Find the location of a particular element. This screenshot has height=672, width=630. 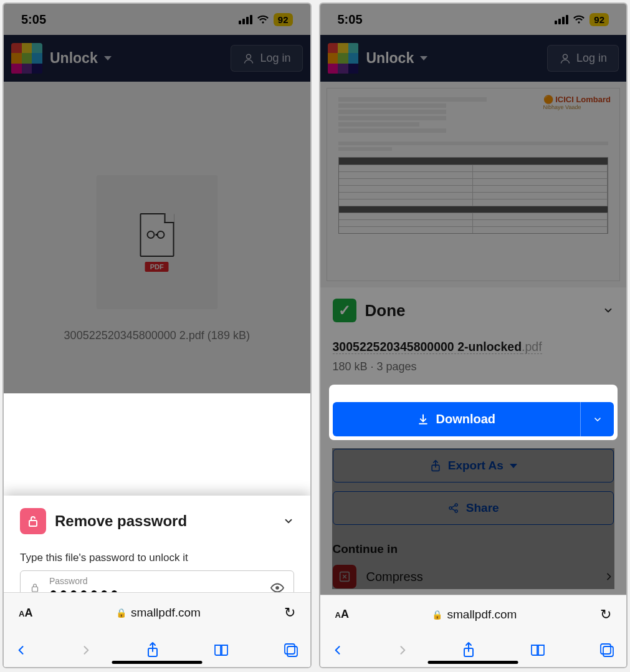

result-filename: 300522520345800000 2-unlocked is located at coordinates (427, 347).